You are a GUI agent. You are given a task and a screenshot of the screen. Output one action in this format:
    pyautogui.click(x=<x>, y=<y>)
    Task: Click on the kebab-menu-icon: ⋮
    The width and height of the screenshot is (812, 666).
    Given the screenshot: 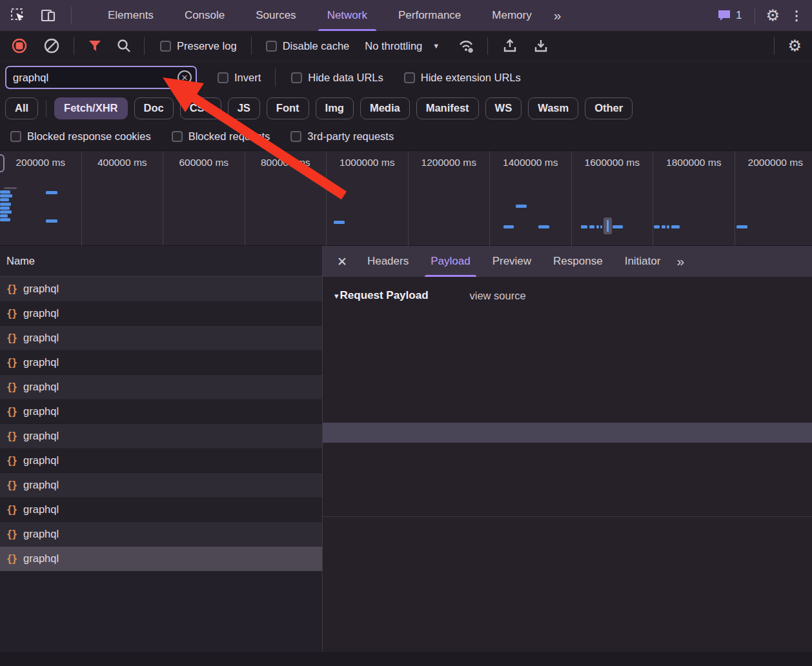 What is the action you would take?
    pyautogui.click(x=797, y=15)
    